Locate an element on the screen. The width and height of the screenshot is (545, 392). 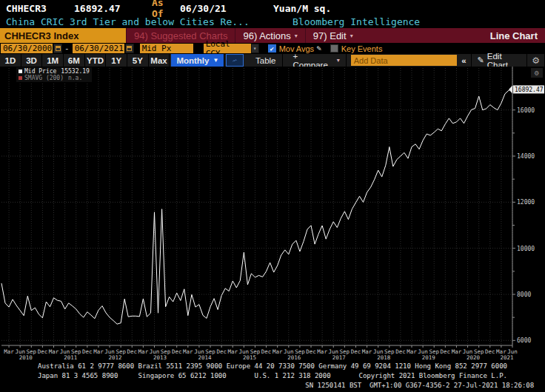
line-chart-icon is located at coordinates (235, 61).